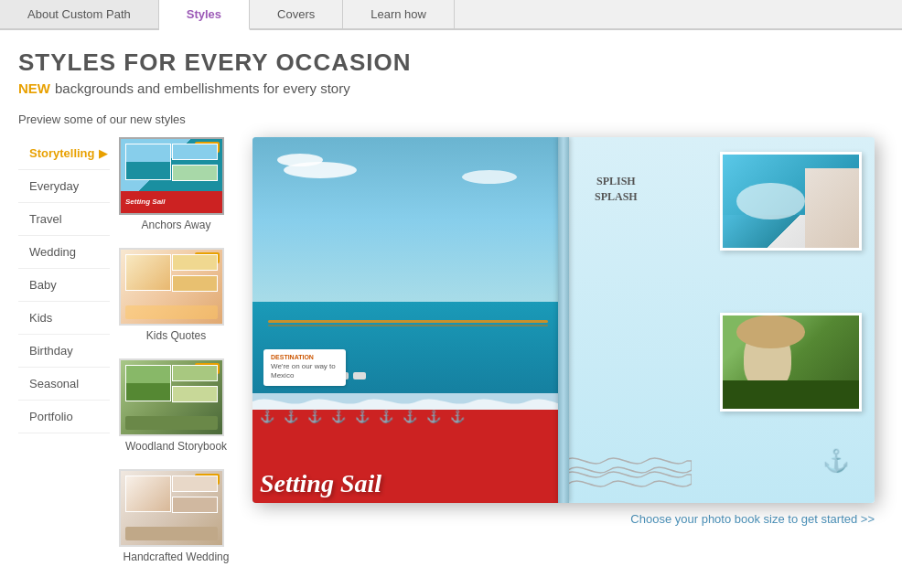 This screenshot has height=588, width=902. Describe the element at coordinates (176, 358) in the screenshot. I see `style-thumbnails: NEW Setting Sail Anchors Away NEW` at that location.